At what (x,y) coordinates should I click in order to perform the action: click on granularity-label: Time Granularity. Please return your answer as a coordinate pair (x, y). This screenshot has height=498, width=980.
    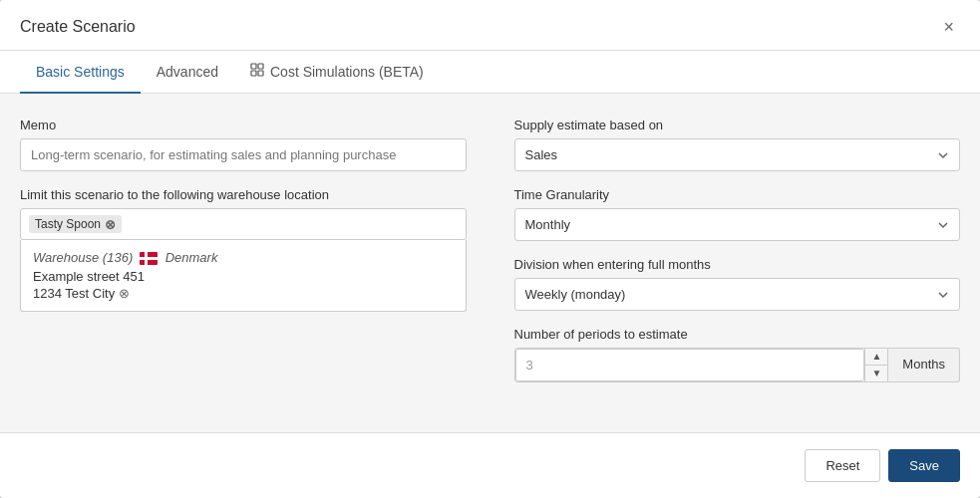
    Looking at the image, I should click on (738, 195).